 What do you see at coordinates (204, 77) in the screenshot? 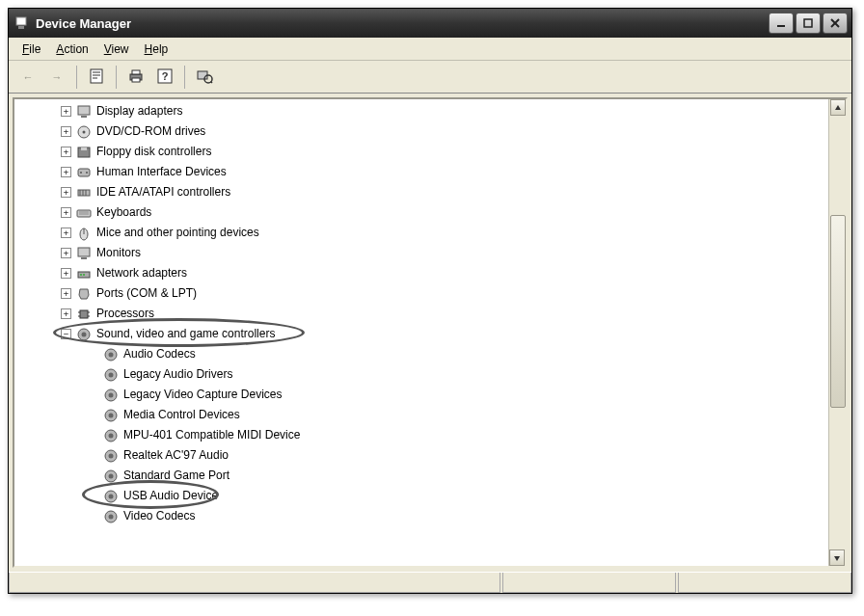
I see `scan-icon` at bounding box center [204, 77].